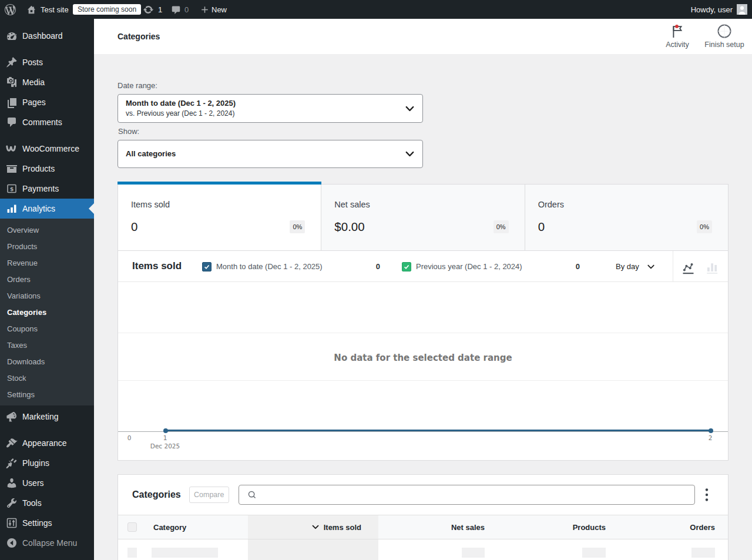 Image resolution: width=752 pixels, height=560 pixels. Describe the element at coordinates (47, 230) in the screenshot. I see `submenu-item-overview: Overview` at that location.